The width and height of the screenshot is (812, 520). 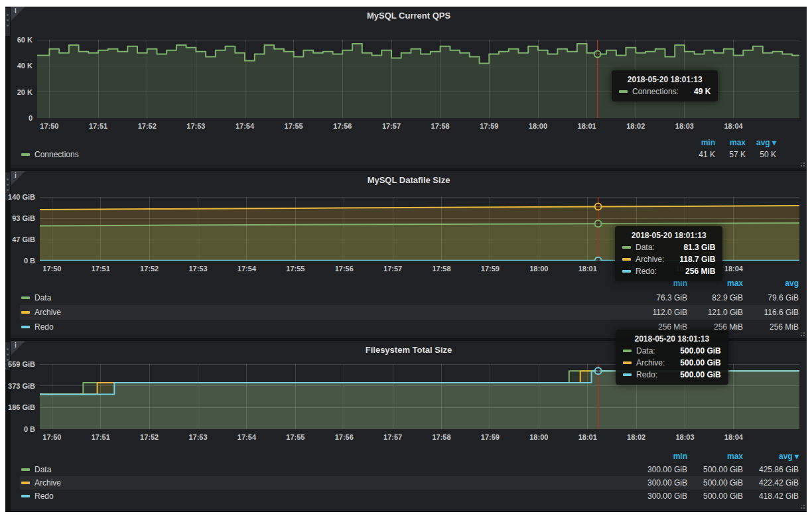 I want to click on y-tick-label: 140 GiB, so click(x=21, y=197).